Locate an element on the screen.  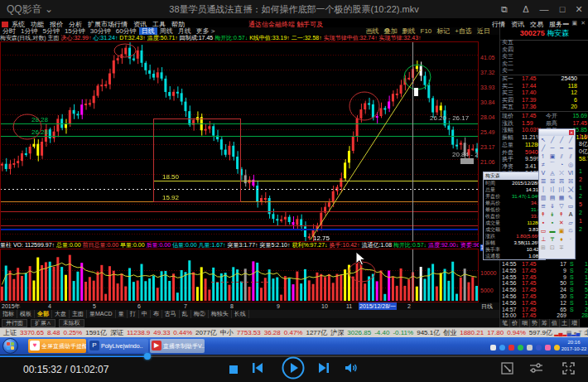
tab-全部: 全部 is located at coordinates (43, 314).